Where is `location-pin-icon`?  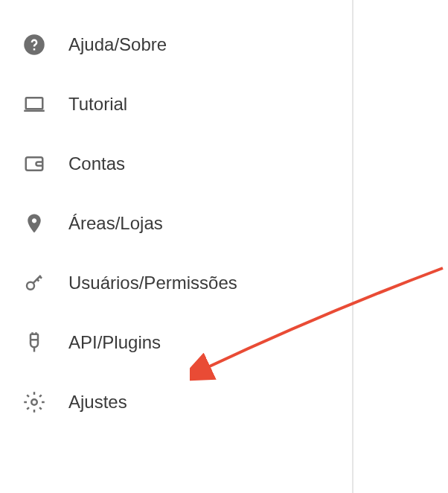 location-pin-icon is located at coordinates (34, 223).